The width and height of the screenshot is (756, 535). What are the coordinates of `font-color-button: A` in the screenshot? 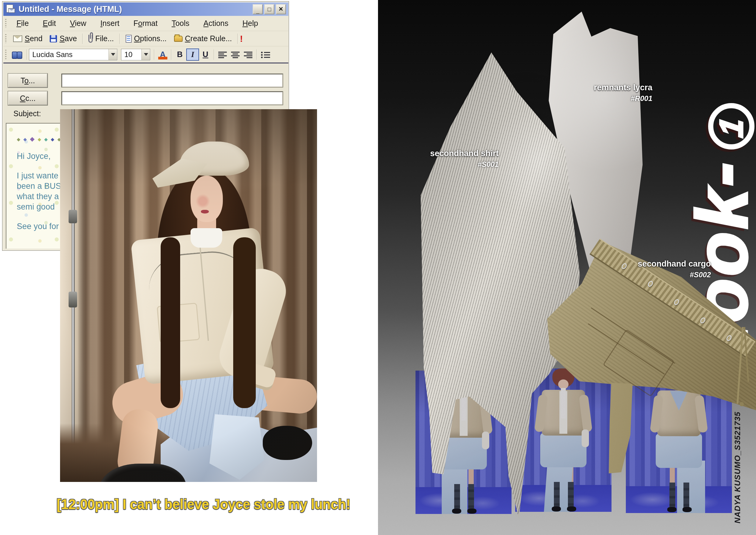 It's located at (163, 55).